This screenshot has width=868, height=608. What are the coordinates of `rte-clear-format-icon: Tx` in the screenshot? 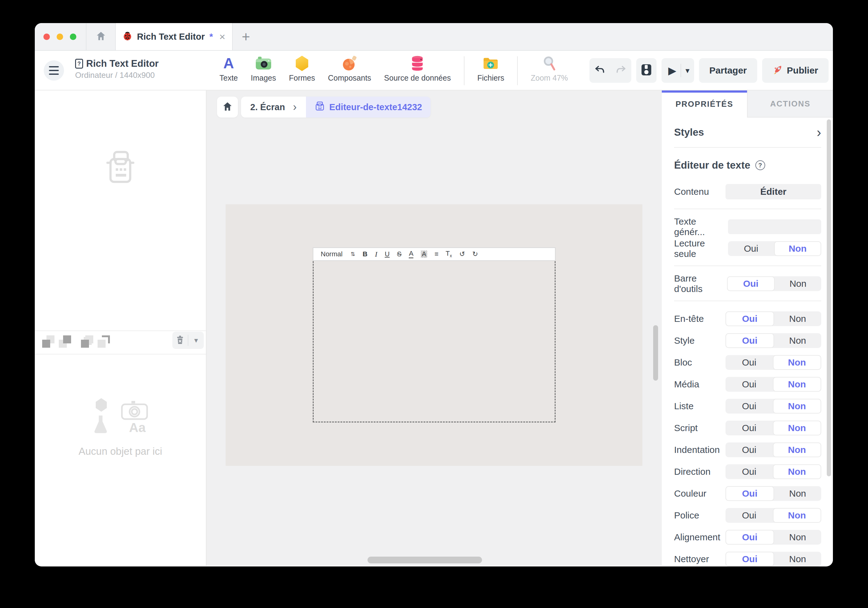 It's located at (449, 254).